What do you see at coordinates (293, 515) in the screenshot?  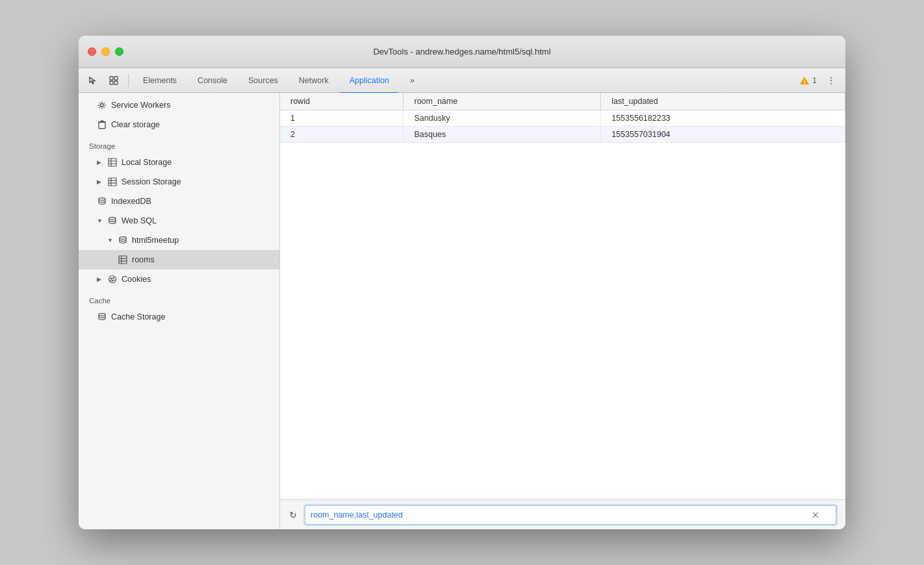 I see `refresh-button: ↻` at bounding box center [293, 515].